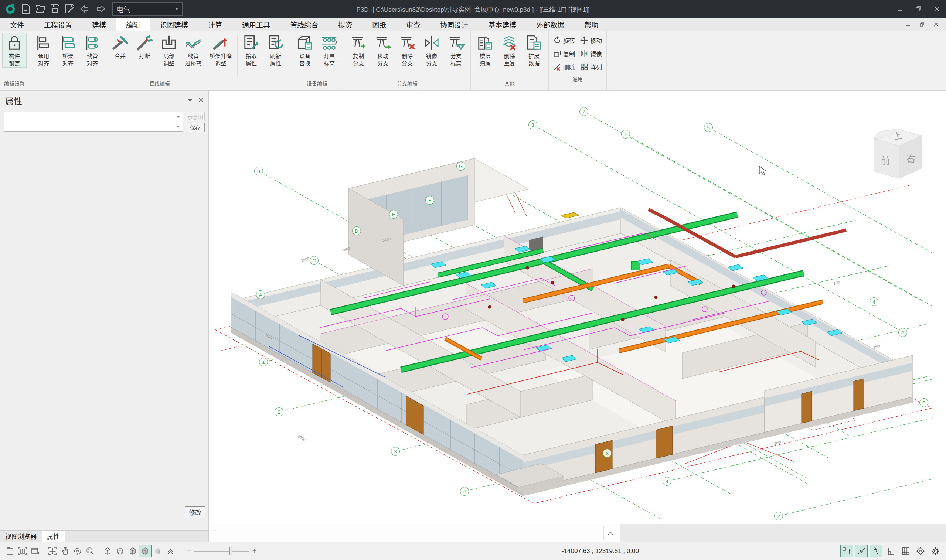 Image resolution: width=946 pixels, height=560 pixels. I want to click on schematic-button: 示意图, so click(195, 117).